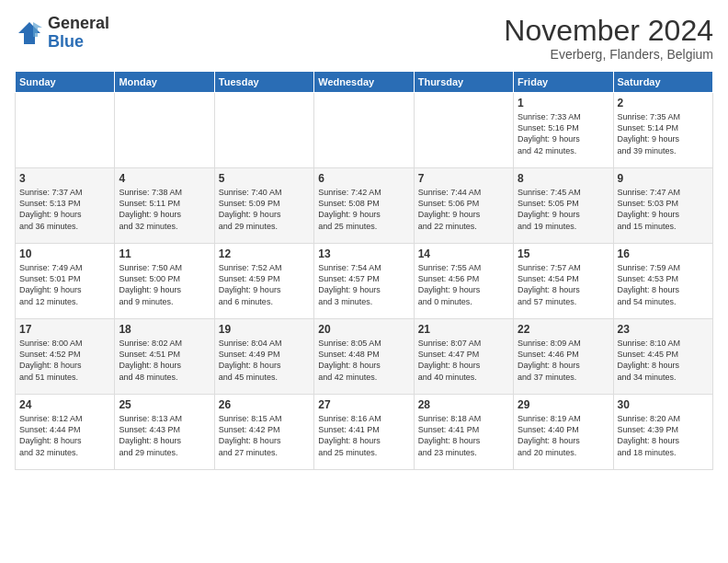 Image resolution: width=728 pixels, height=563 pixels. What do you see at coordinates (264, 83) in the screenshot?
I see `col-tuesday: Tuesday` at bounding box center [264, 83].